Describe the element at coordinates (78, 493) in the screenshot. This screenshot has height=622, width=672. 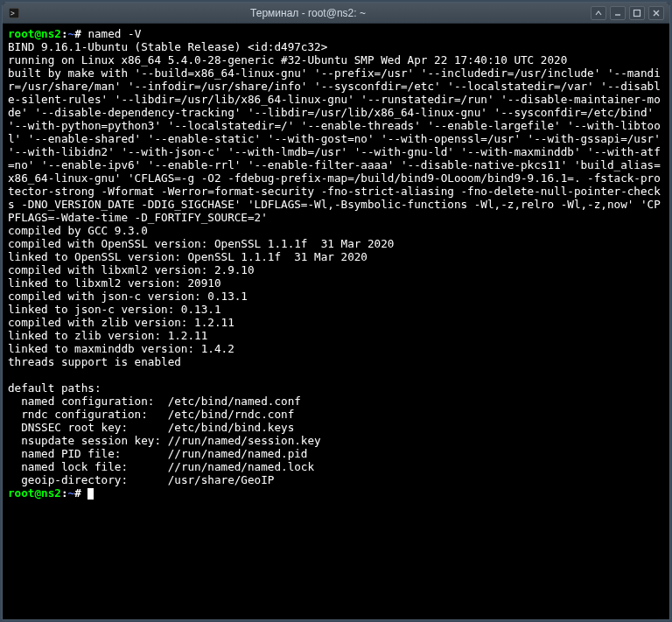
I see `prompt-hash-2: #` at that location.